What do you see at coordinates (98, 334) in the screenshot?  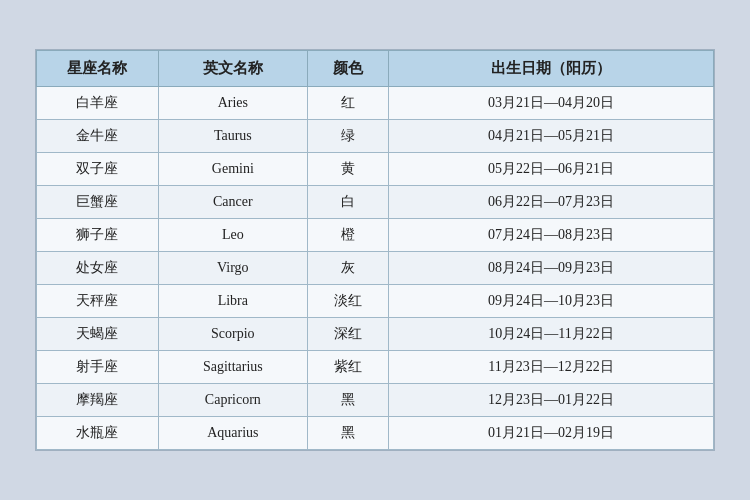 I see `cell-chinese: 天蝎座` at bounding box center [98, 334].